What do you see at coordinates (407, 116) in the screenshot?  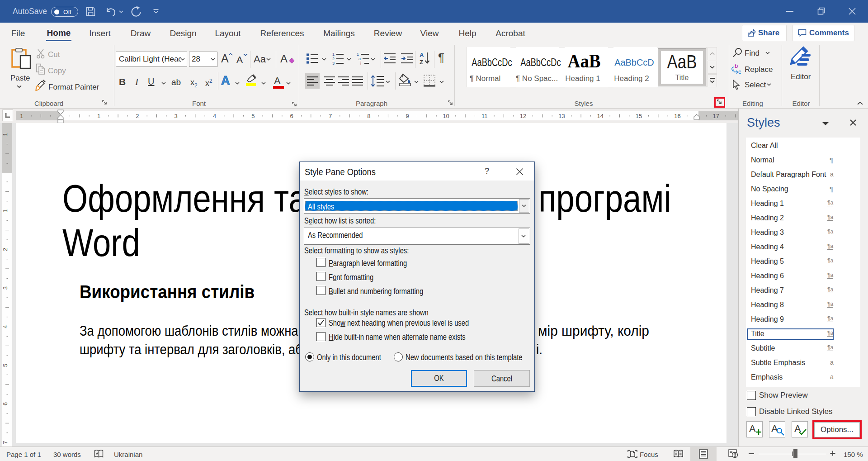 I see `svg-text: 9` at bounding box center [407, 116].